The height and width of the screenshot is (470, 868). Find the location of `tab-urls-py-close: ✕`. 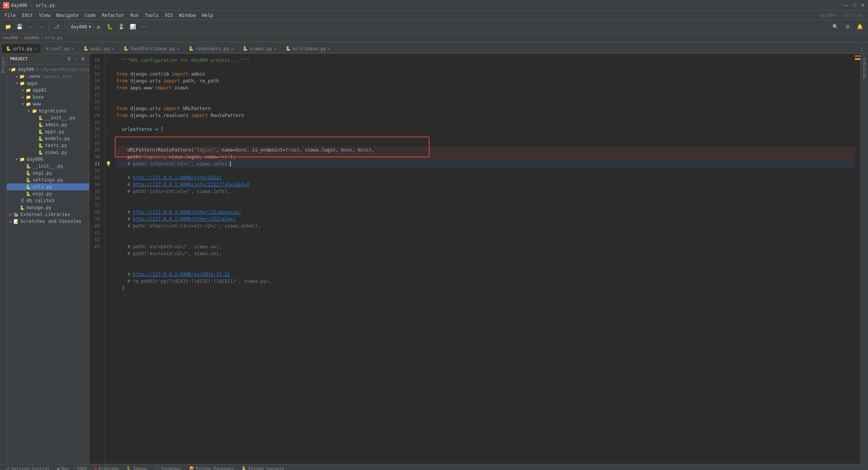

tab-urls-py-close: ✕ is located at coordinates (36, 48).